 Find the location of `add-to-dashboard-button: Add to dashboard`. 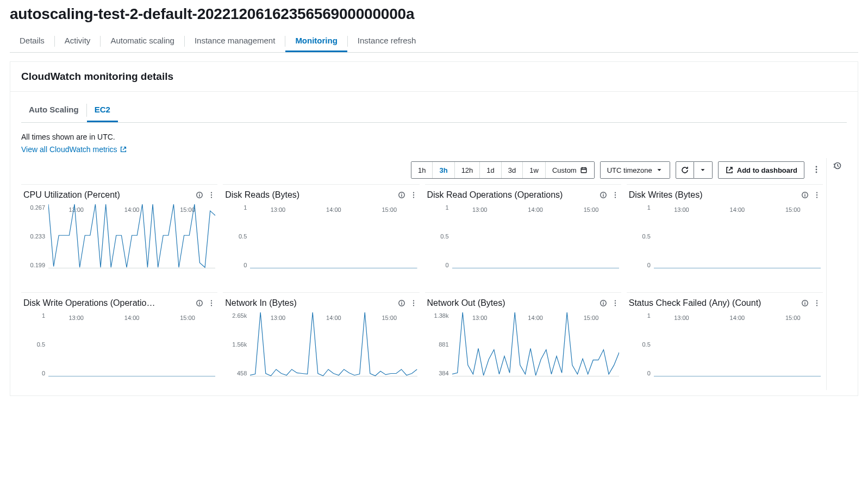

add-to-dashboard-button: Add to dashboard is located at coordinates (761, 170).